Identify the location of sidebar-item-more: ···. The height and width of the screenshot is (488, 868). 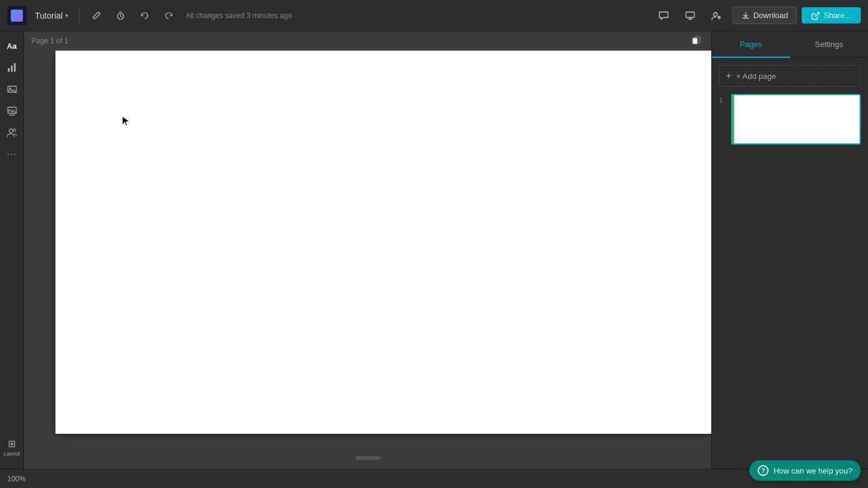
(12, 154).